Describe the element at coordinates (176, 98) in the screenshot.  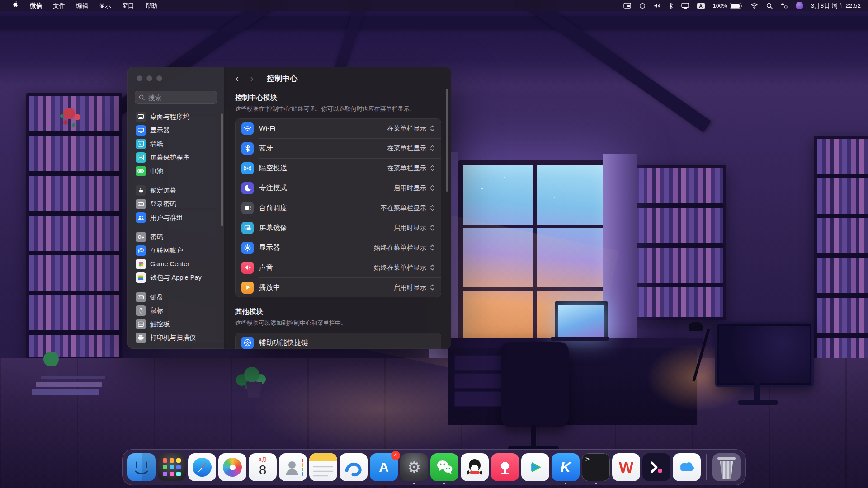
I see `sidebar-search` at that location.